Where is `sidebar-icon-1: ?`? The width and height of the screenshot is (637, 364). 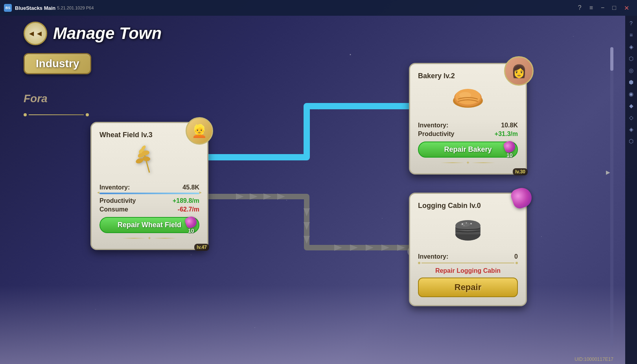
sidebar-icon-1: ? is located at coordinates (631, 23).